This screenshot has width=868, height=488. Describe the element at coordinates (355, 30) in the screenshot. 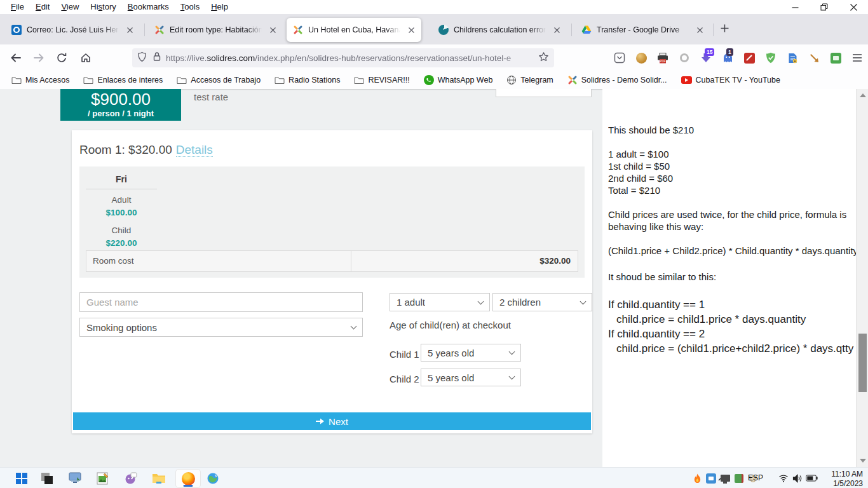

I see `tab-title: Un Hotel en Cuba, Havana, Cub` at that location.